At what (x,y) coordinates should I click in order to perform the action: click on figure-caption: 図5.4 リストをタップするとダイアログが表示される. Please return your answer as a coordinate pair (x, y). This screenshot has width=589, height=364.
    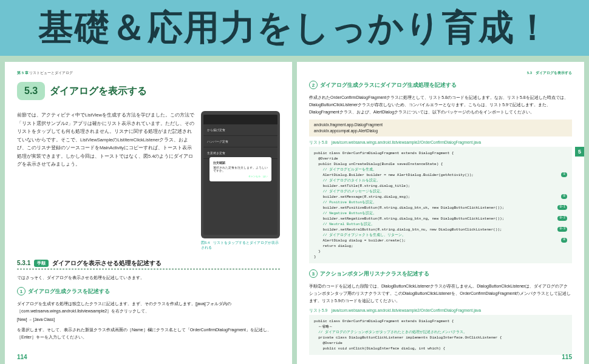
    Looking at the image, I should click on (240, 246).